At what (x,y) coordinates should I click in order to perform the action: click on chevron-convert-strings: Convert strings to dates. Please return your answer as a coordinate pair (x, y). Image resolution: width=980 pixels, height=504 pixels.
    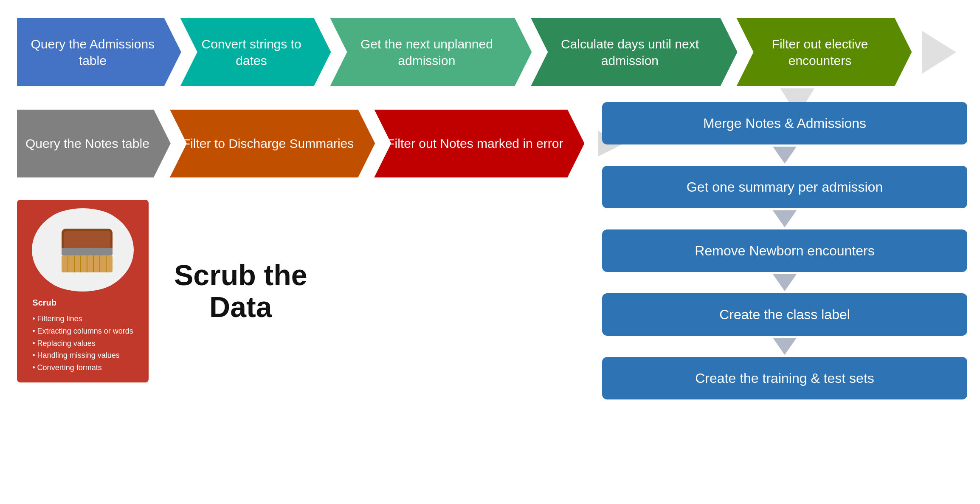
    Looking at the image, I should click on (256, 52).